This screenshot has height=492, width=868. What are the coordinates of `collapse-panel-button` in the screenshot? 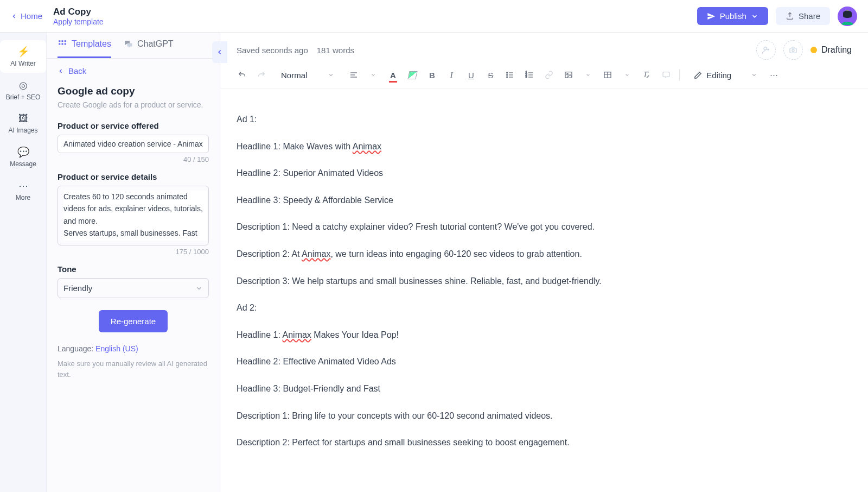 It's located at (220, 52).